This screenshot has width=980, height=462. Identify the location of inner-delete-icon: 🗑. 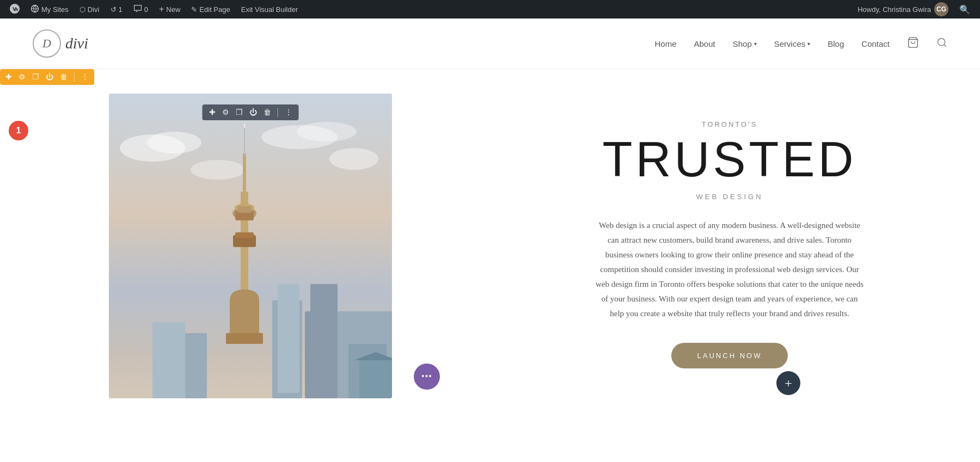
(267, 113).